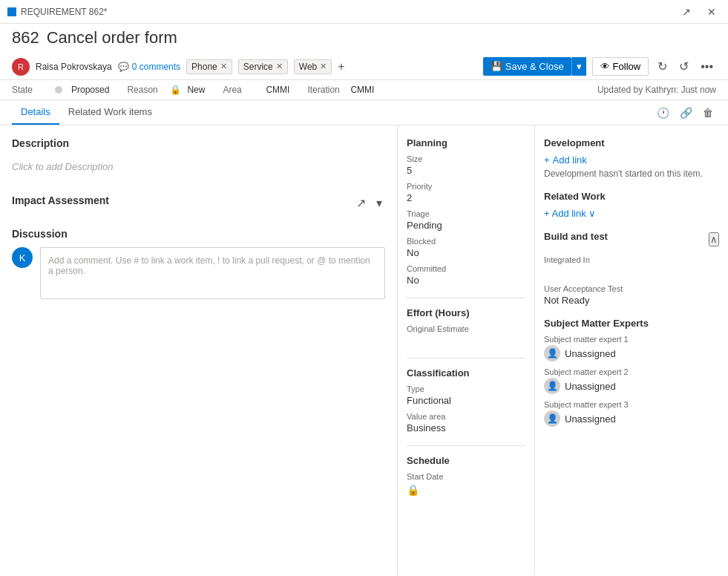 The image size is (728, 576). What do you see at coordinates (632, 373) in the screenshot?
I see `sme-section: Subject Matter Experts Subject matter ex…` at bounding box center [632, 373].